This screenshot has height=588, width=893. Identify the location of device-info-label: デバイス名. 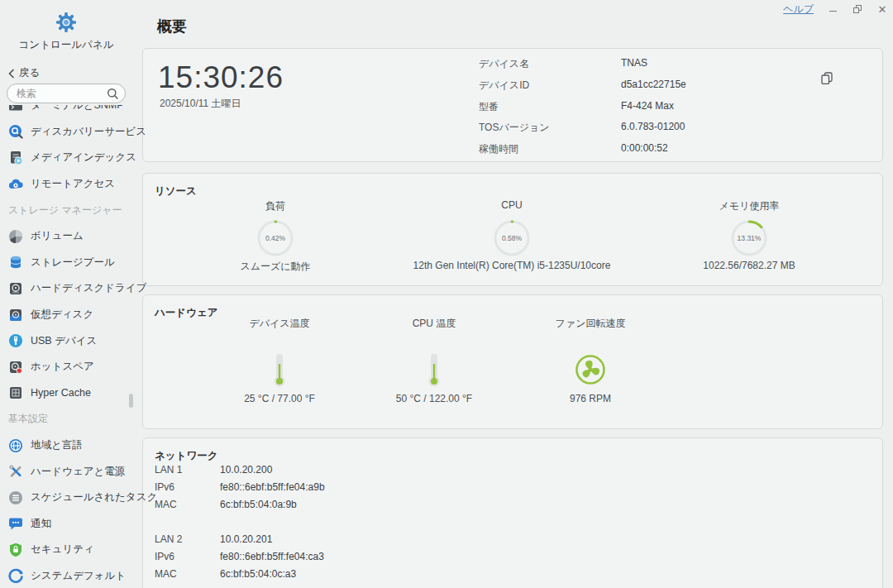
(504, 65).